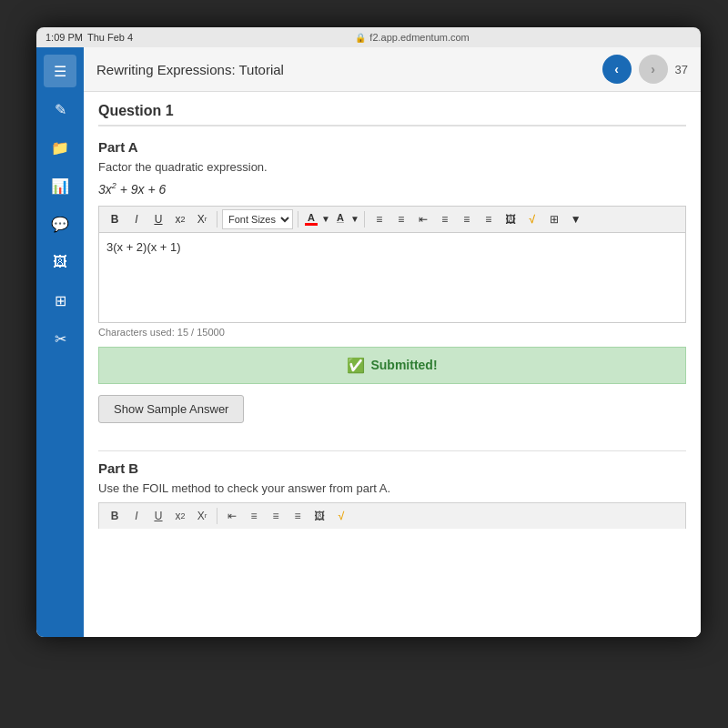 Image resolution: width=728 pixels, height=728 pixels. I want to click on list-ordered-button: ≡, so click(401, 219).